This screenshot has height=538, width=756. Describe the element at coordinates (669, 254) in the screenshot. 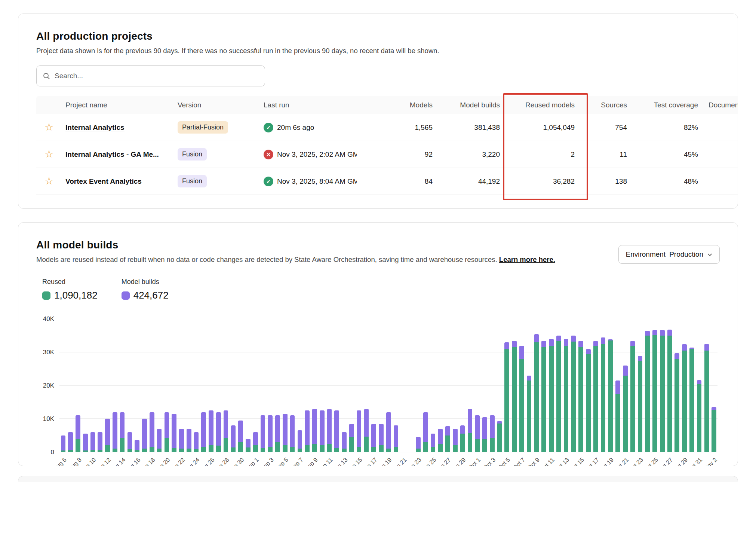

I see `environment-select: Environment Production` at that location.